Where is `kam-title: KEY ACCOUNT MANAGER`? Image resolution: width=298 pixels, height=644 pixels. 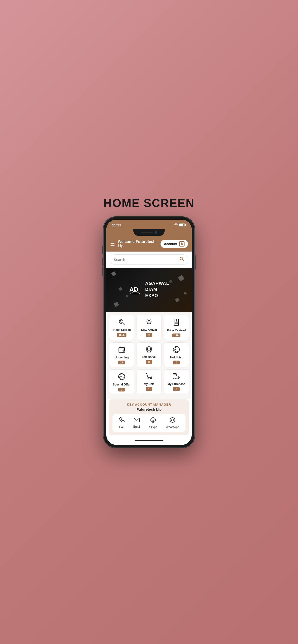
kam-title: KEY ACCOUNT MANAGER is located at coordinates (149, 404).